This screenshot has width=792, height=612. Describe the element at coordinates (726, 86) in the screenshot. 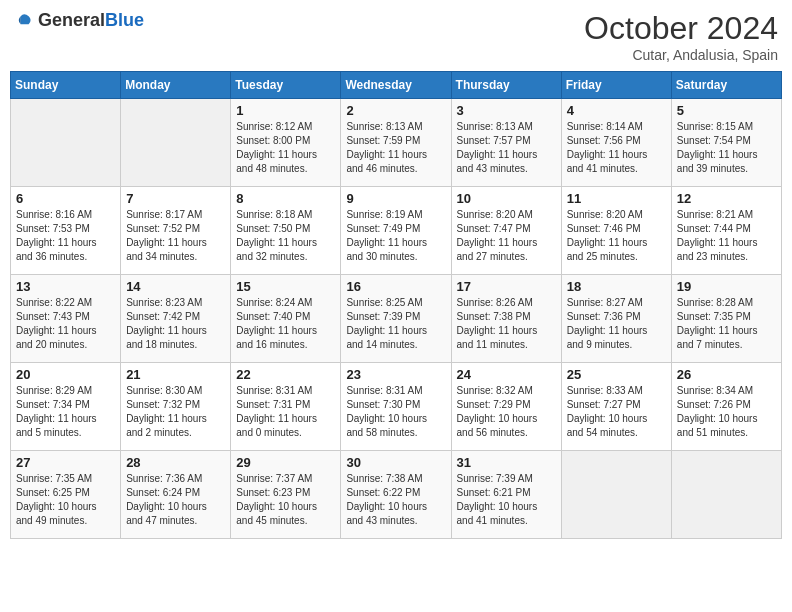

I see `day-header: Saturday` at that location.